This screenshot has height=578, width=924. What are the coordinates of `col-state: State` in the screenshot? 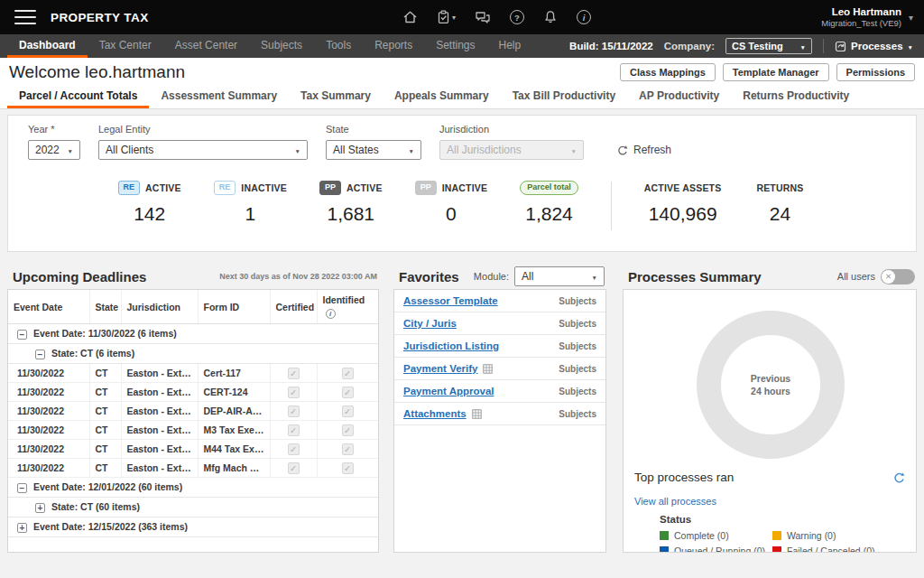 It's located at (105, 307).